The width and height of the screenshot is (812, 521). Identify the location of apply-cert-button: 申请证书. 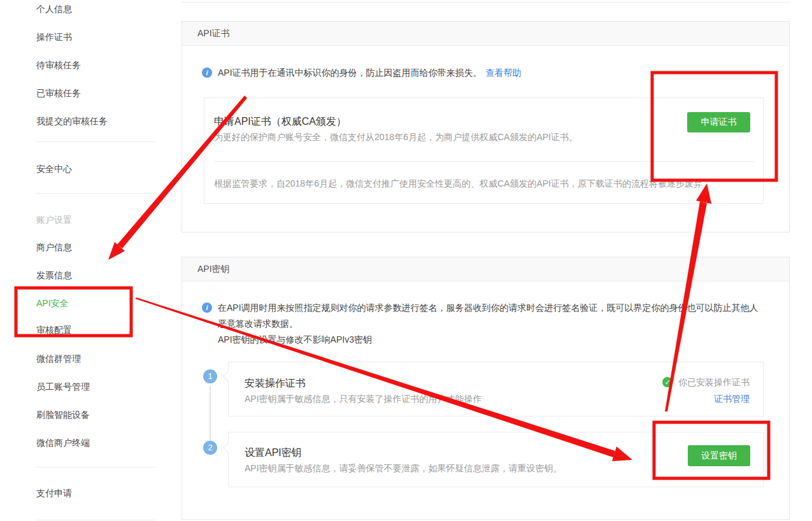
(718, 122).